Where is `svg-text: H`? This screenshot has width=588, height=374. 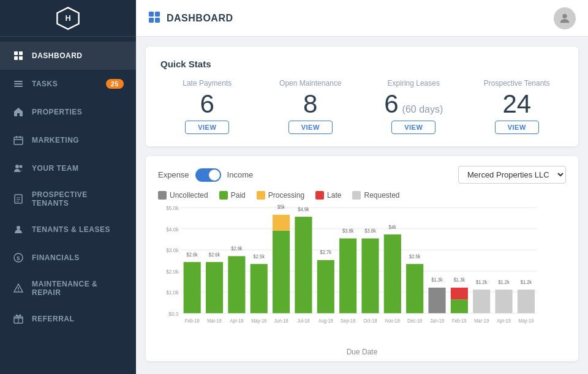
svg-text: H is located at coordinates (67, 18).